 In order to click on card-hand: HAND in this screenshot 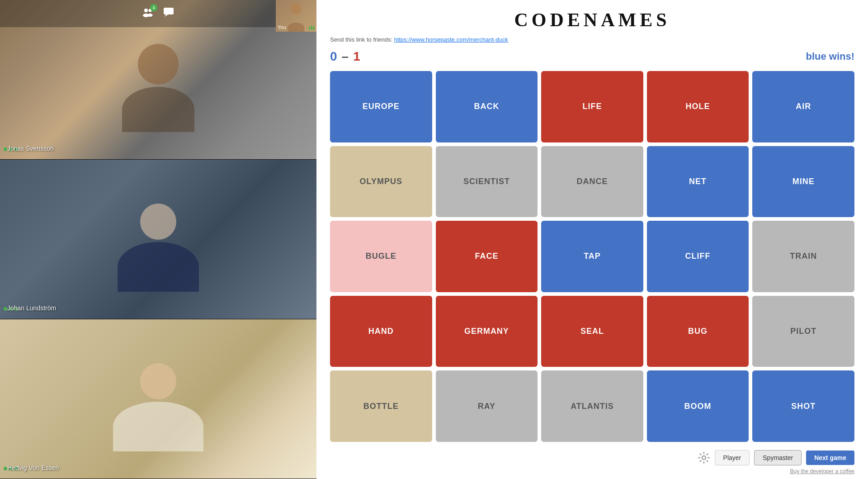, I will do `click(381, 332)`.